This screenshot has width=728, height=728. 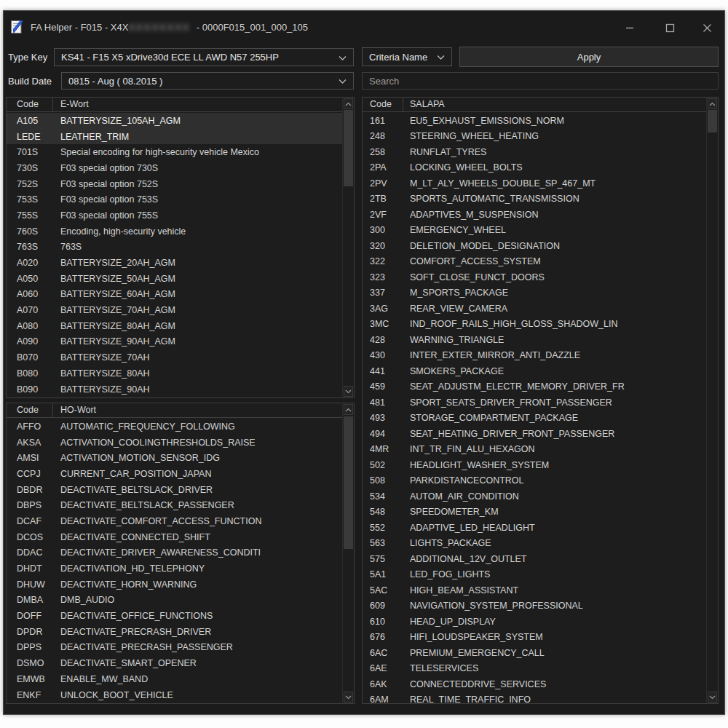 What do you see at coordinates (534, 544) in the screenshot?
I see `table-row: 563LIGHTS_PACKAGE` at bounding box center [534, 544].